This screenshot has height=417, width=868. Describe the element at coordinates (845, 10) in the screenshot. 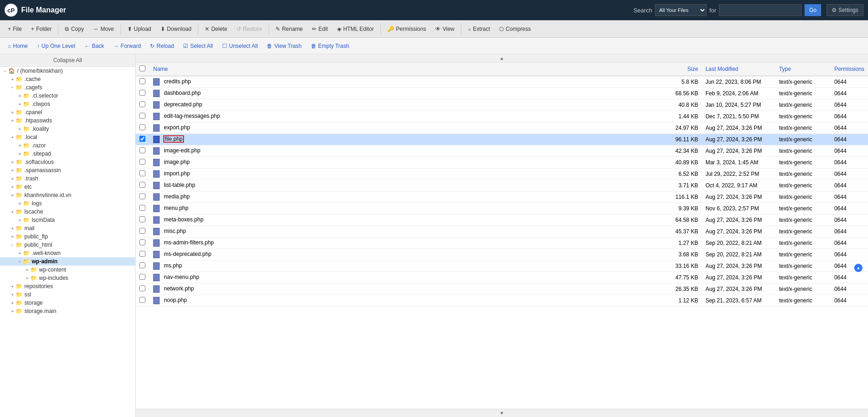

I see `settings-button: ⚙ Settings` at that location.